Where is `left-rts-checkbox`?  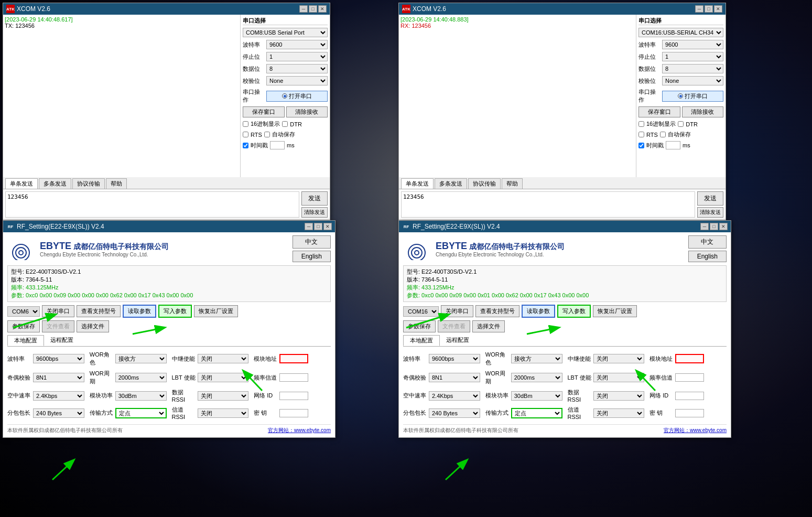
left-rts-checkbox is located at coordinates (245, 134).